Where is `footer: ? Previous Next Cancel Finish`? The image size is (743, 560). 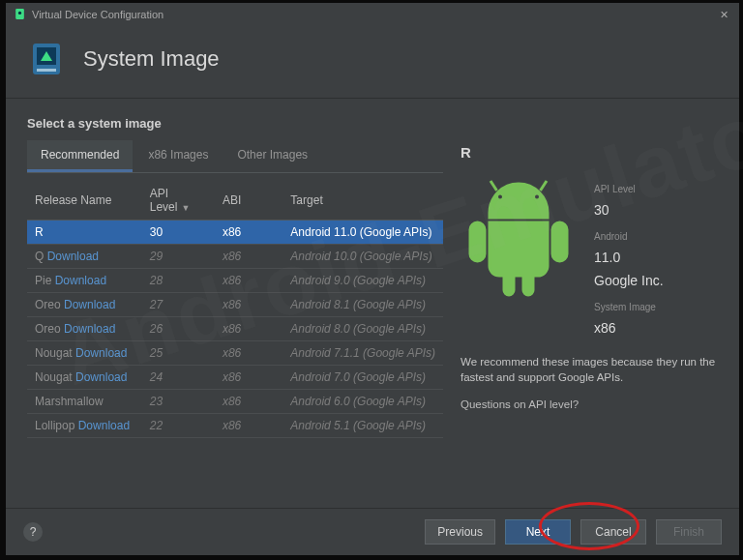 footer: ? Previous Next Cancel Finish is located at coordinates (372, 532).